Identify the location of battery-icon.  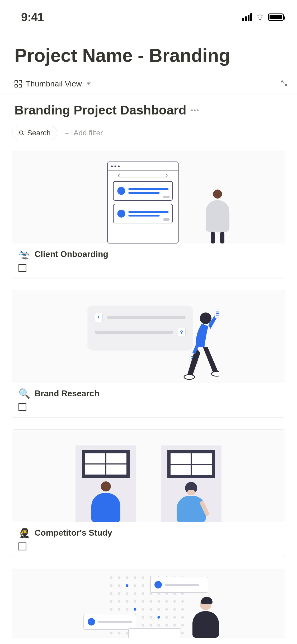
(276, 17).